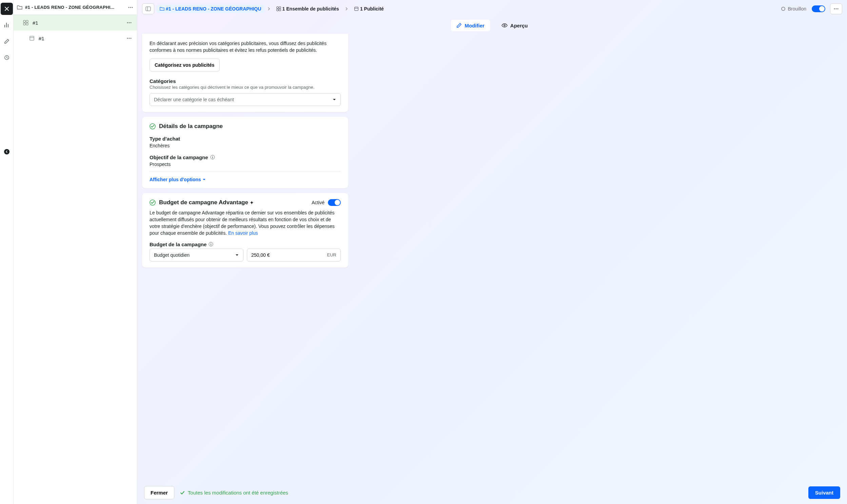  What do you see at coordinates (836, 9) in the screenshot?
I see `topbar-more-button` at bounding box center [836, 9].